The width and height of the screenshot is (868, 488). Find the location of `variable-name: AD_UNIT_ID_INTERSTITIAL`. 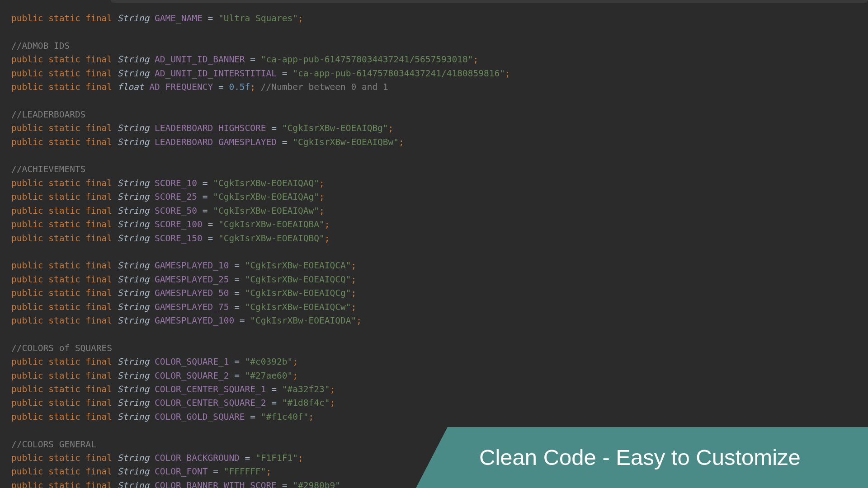

variable-name: AD_UNIT_ID_INTERSTITIAL is located at coordinates (216, 73).